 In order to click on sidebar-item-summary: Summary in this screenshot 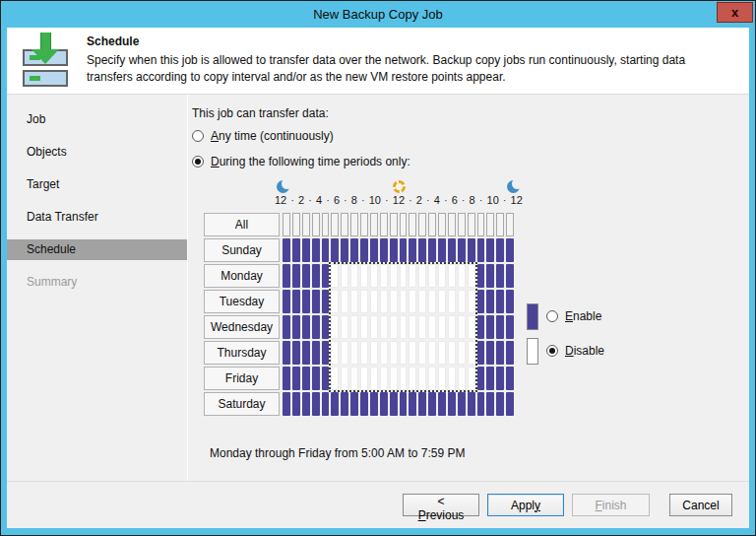, I will do `click(96, 282)`.